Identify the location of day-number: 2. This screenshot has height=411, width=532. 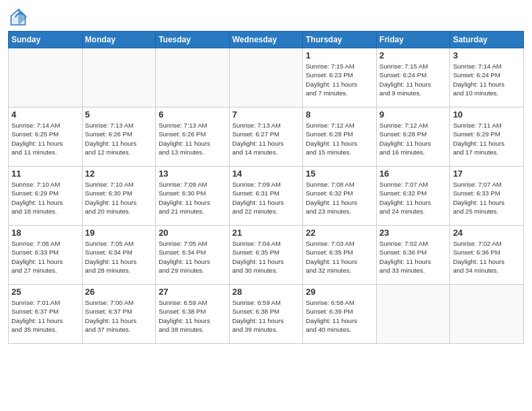
(414, 55).